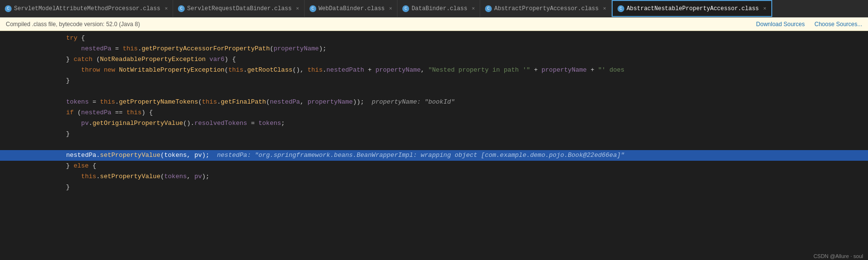 The height and width of the screenshot is (260, 868). Describe the element at coordinates (239, 9) in the screenshot. I see `tab-servlet-request: C ServletRequestDataBinder.class ×` at that location.